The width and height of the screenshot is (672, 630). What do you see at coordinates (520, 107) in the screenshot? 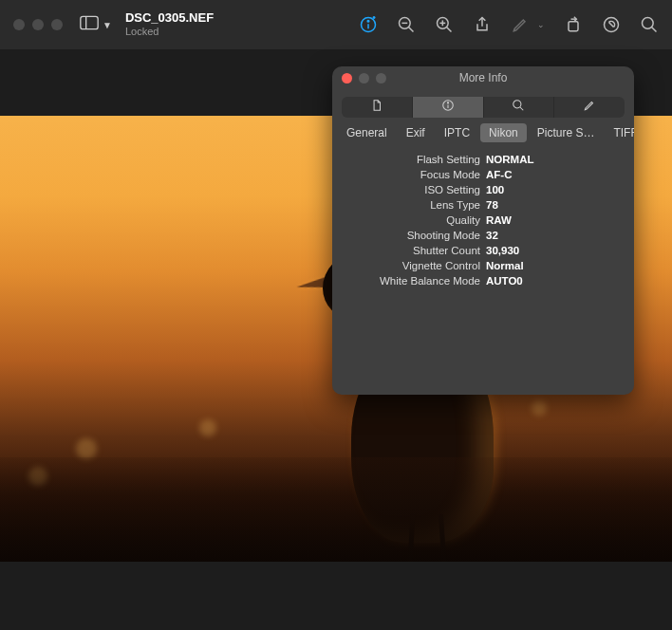
I see `seg-search` at bounding box center [520, 107].